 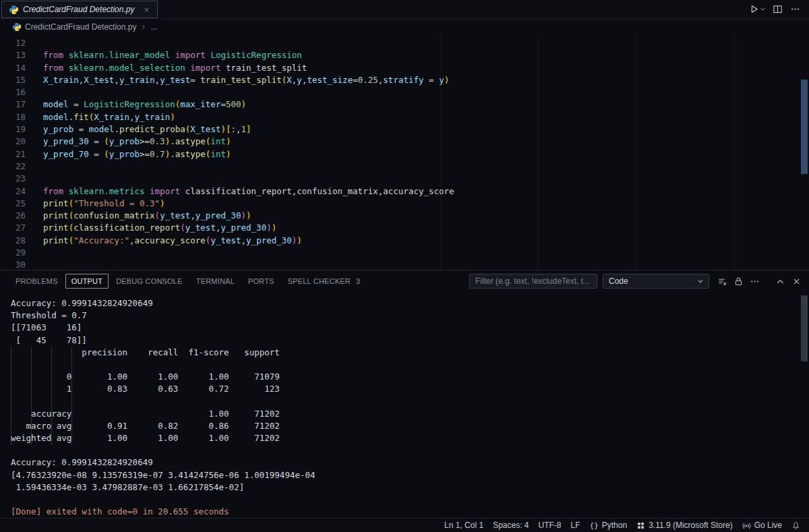 I want to click on tab-bar: CredictCardFraud Detection.py, so click(x=404, y=9).